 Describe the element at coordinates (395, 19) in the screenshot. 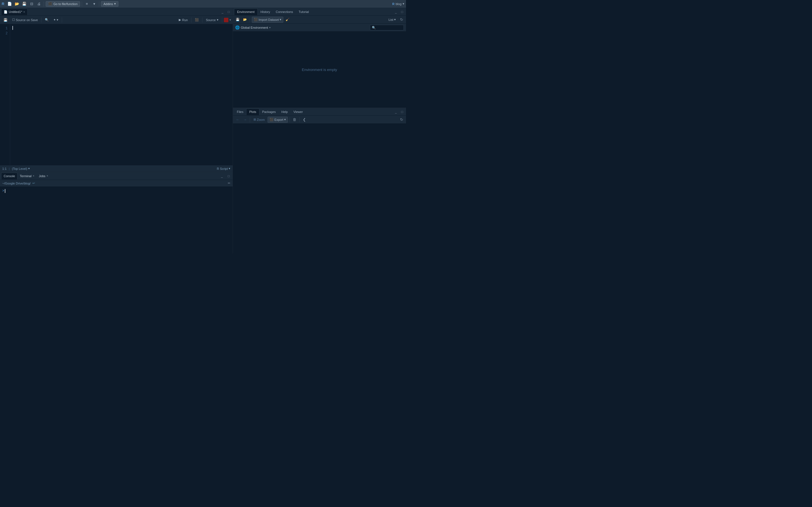

I see `list-chevron: ▾` at that location.